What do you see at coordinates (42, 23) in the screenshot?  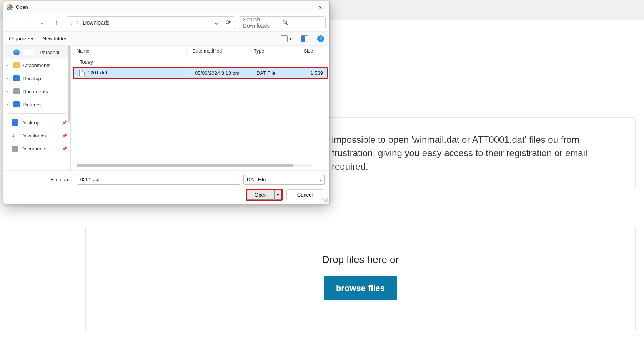 I see `nav-recent-dropdown: ⌄` at bounding box center [42, 23].